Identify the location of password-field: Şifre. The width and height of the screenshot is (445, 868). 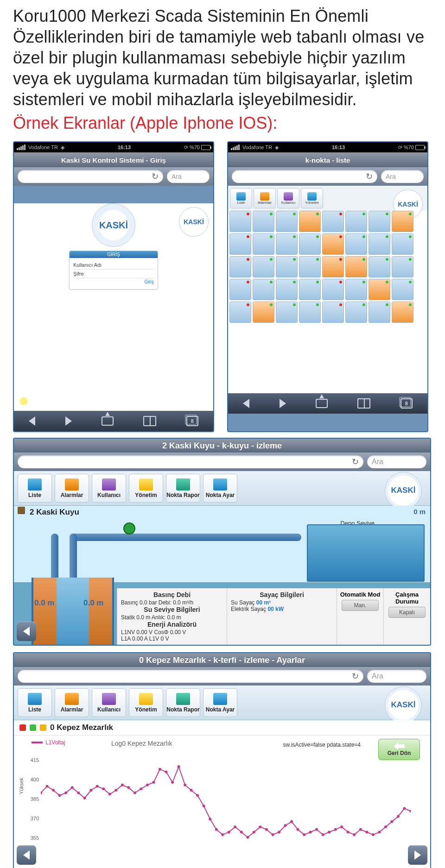
(114, 274).